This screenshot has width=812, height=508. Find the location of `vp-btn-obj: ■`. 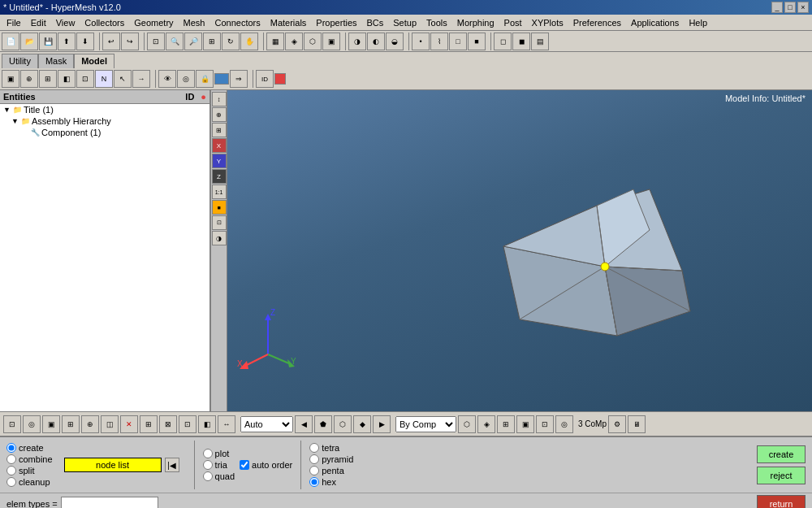

vp-btn-obj: ■ is located at coordinates (219, 207).